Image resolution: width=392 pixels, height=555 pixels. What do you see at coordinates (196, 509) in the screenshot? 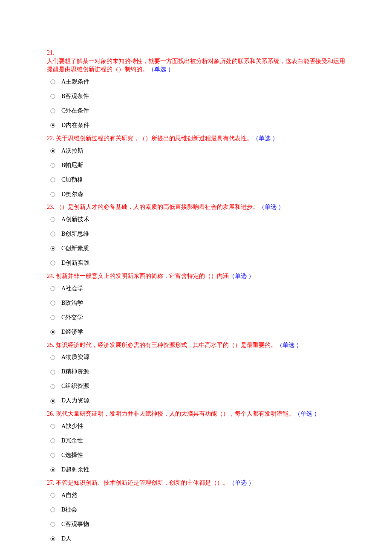
I see `option-row: B社会` at bounding box center [196, 509].